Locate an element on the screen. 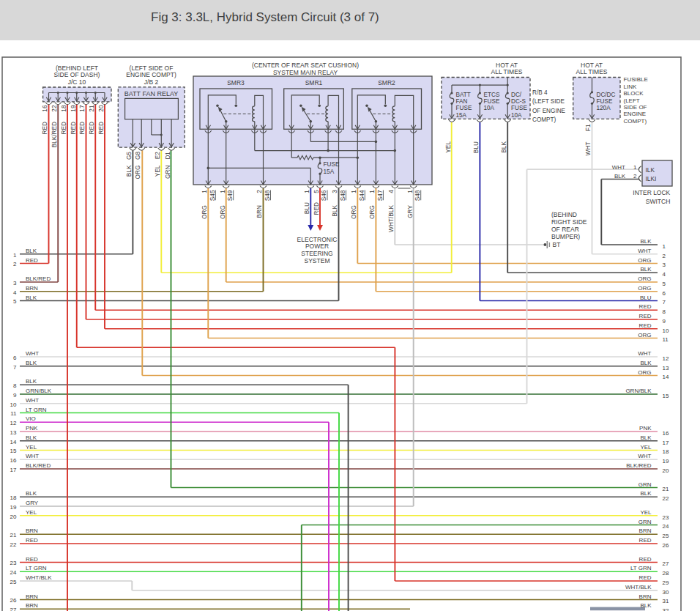 This screenshot has width=700, height=611. svg-text: FUSIBLE is located at coordinates (636, 79).